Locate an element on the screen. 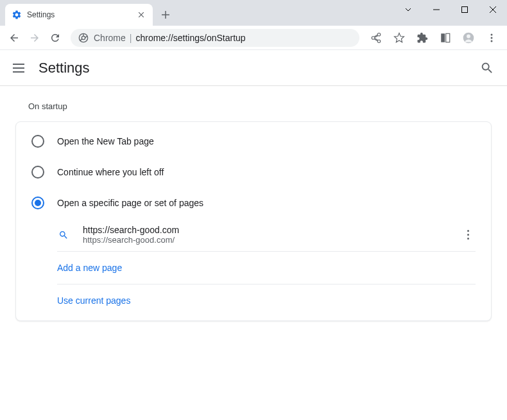  close-window-button is located at coordinates (493, 10).